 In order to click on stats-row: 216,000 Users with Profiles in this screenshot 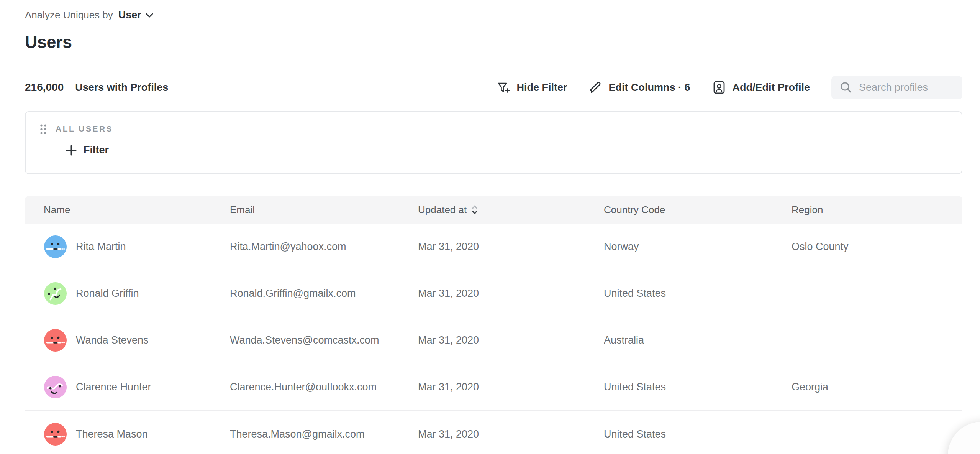, I will do `click(97, 87)`.